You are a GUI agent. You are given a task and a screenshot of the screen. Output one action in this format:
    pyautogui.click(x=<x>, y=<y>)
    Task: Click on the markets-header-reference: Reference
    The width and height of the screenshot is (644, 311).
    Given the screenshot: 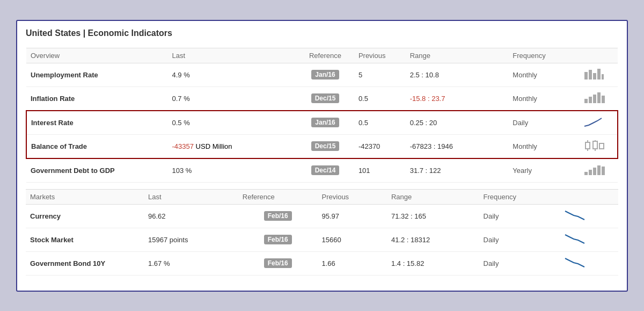 What is the action you would take?
    pyautogui.click(x=278, y=197)
    